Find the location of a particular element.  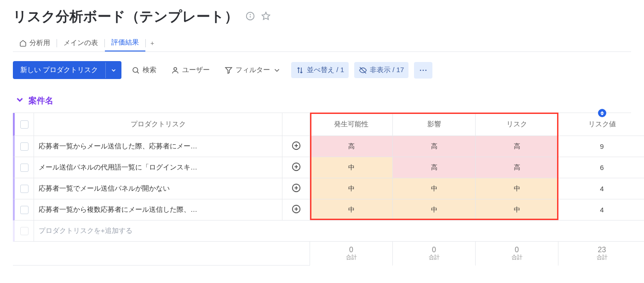

add-row-checkbox is located at coordinates (23, 231).